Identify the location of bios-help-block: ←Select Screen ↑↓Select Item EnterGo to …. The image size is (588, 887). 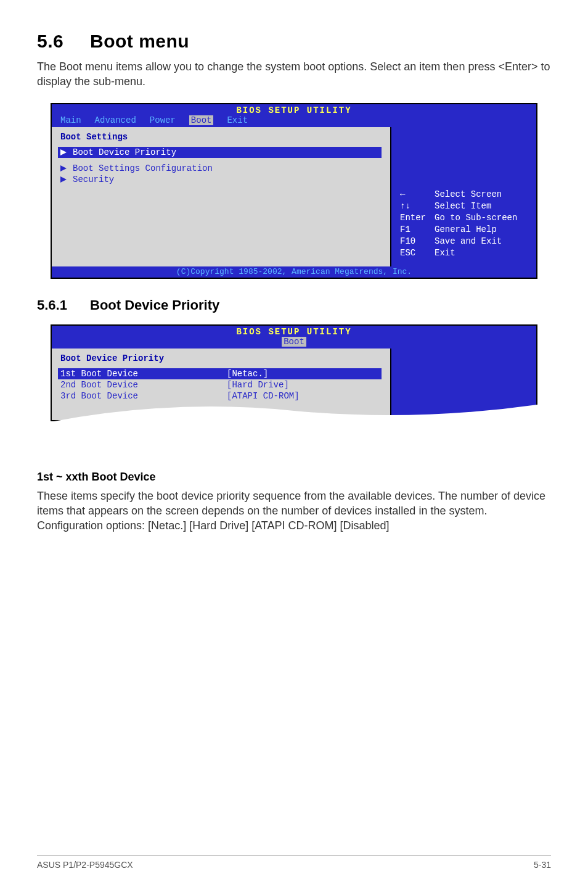
(463, 223).